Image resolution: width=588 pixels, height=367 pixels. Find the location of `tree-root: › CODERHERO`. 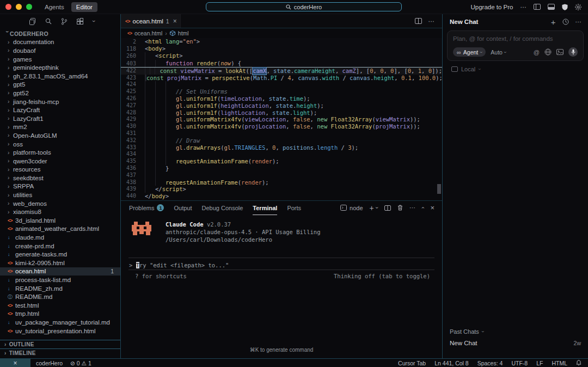

tree-root: › CODERHERO is located at coordinates (60, 34).